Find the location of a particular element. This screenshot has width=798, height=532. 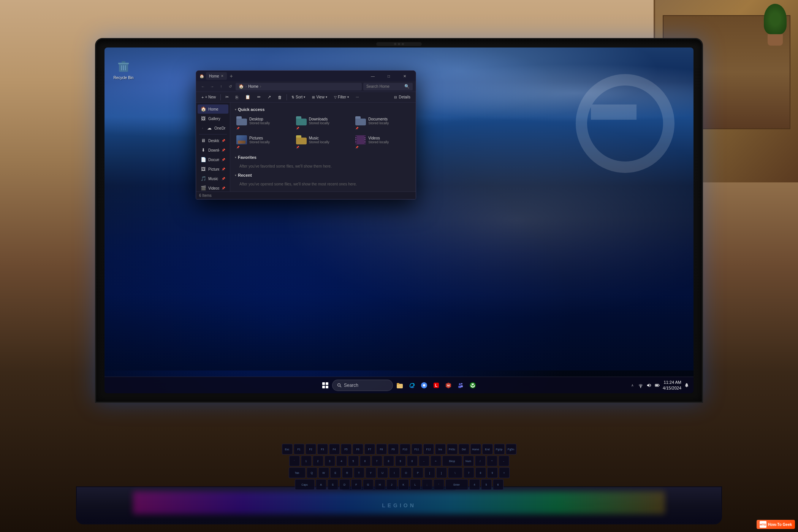

key-s: S is located at coordinates (333, 484).